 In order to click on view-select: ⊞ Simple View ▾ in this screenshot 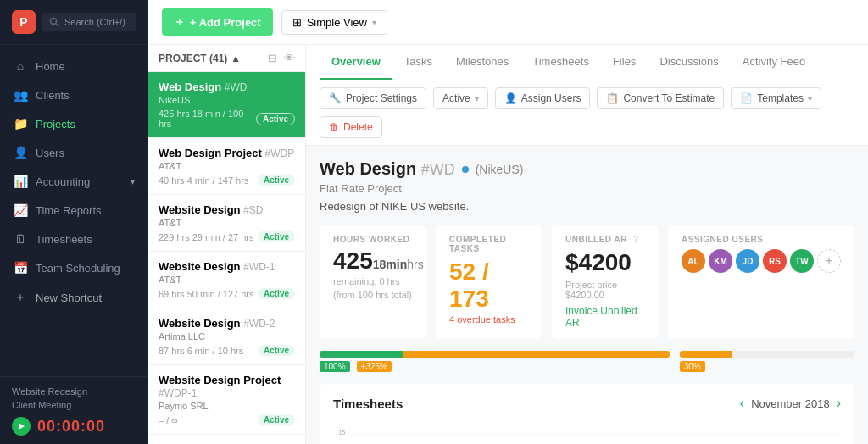, I will do `click(334, 22)`.